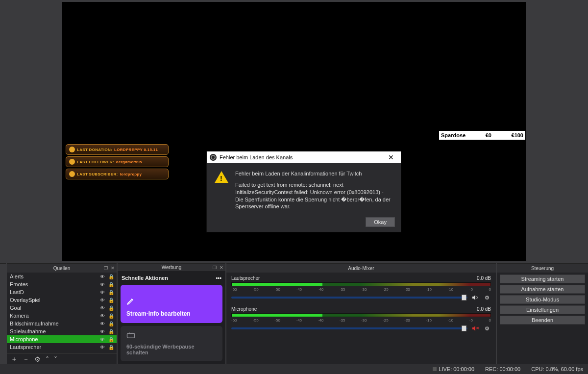 This screenshot has height=374, width=588. Describe the element at coordinates (361, 288) in the screenshot. I see `mixer-channel: Lautsprecher0.0 dB-60-55-50-45-40-35-30-…` at that location.